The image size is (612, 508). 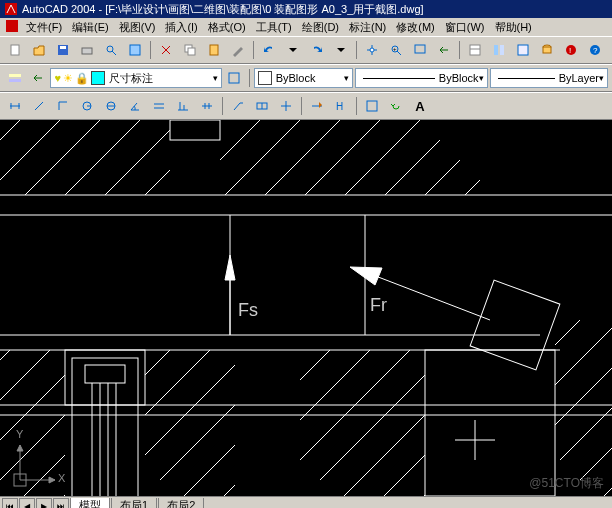 What do you see at coordinates (87, 50) in the screenshot?
I see `plot-icon` at bounding box center [87, 50].